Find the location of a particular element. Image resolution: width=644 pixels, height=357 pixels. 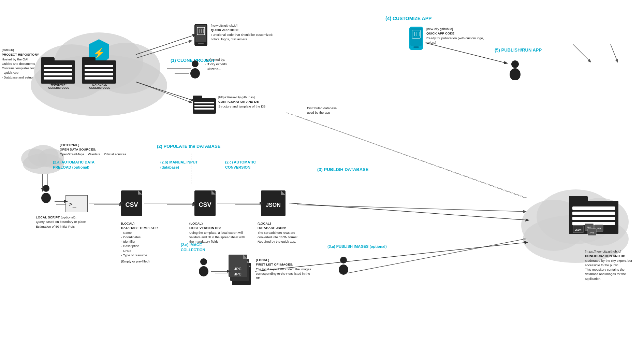

ldt-type: - Type of resource is located at coordinates (140, 255).